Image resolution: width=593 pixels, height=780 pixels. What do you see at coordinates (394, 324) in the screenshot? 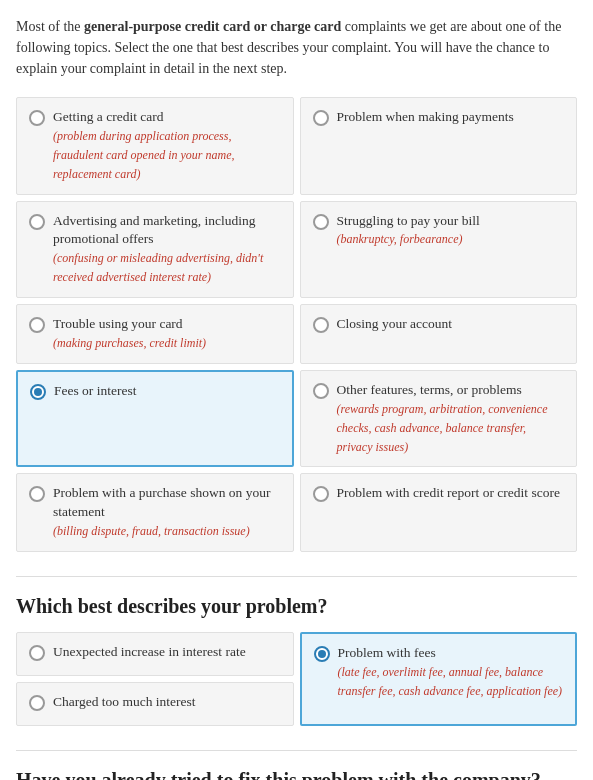
I see `option-label-closing-account: Closing your account` at bounding box center [394, 324].